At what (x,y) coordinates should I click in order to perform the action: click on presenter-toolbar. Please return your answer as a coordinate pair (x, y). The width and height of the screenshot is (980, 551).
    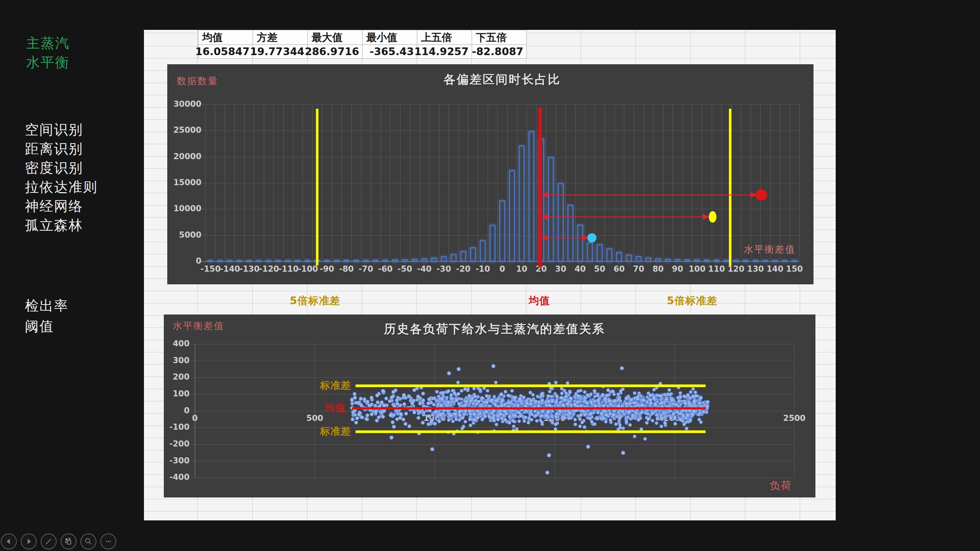
    Looking at the image, I should click on (59, 541).